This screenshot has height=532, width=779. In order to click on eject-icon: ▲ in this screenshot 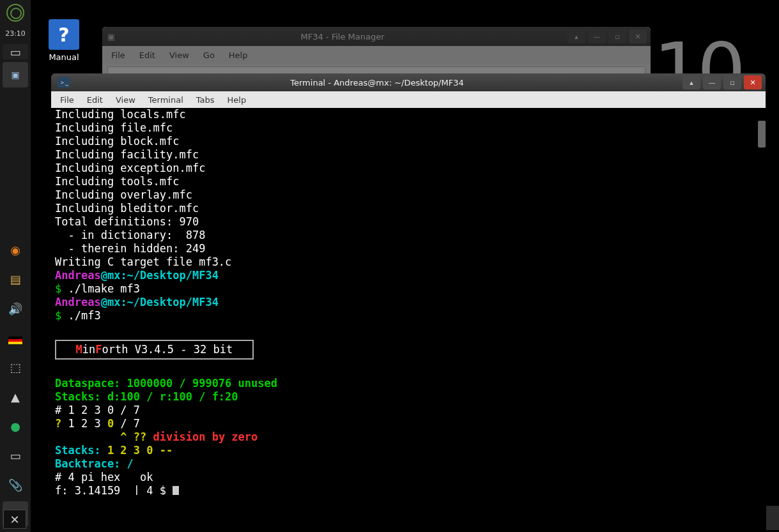, I will do `click(15, 397)`.